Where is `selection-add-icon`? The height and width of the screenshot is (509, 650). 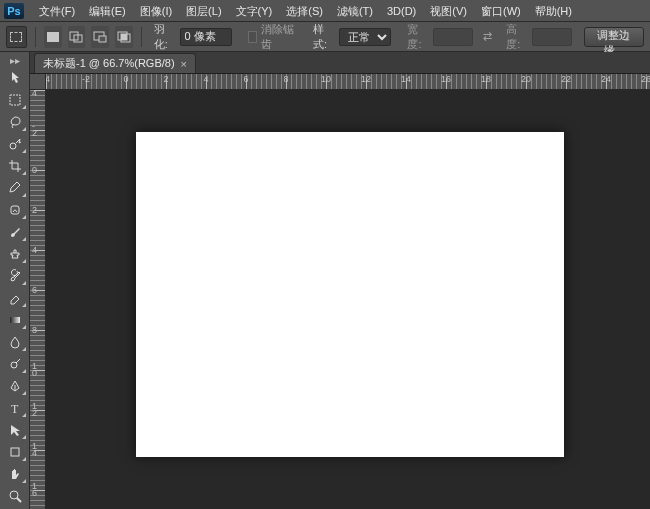
selection-add-icon is located at coordinates (77, 37).